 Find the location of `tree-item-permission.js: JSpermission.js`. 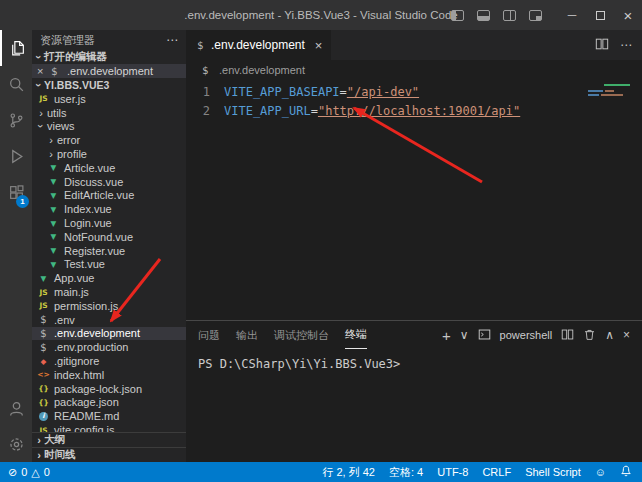

tree-item-permission.js: JSpermission.js is located at coordinates (109, 306).